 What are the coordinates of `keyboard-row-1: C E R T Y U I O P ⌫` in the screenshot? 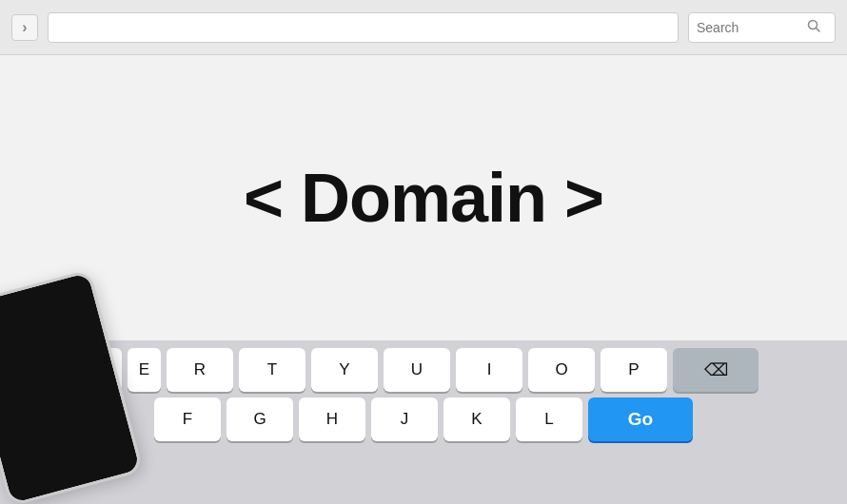 It's located at (424, 370).